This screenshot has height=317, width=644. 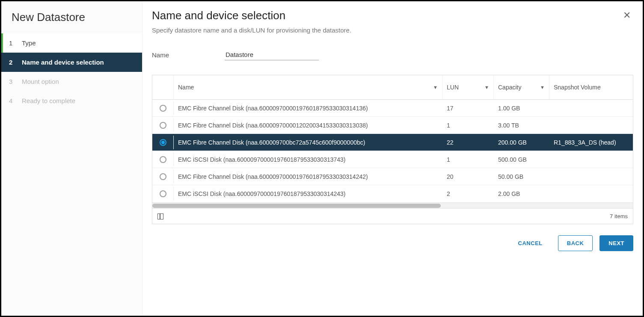 I want to click on col-header-select, so click(x=163, y=87).